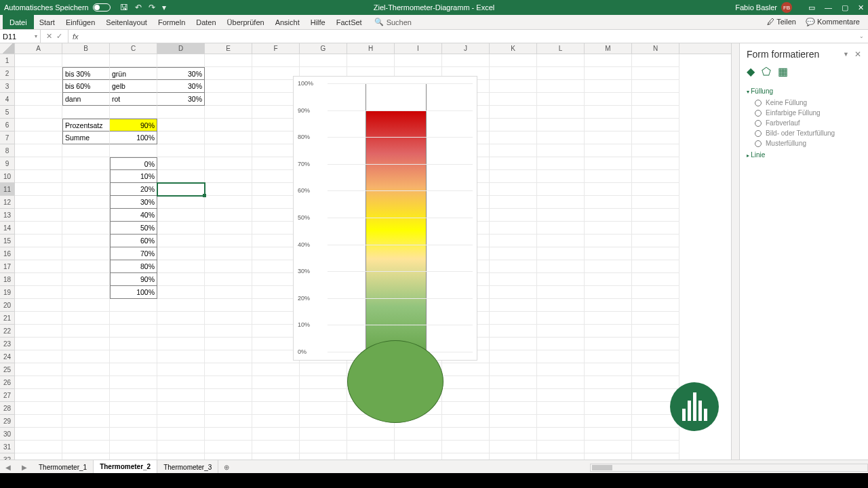  Describe the element at coordinates (134, 457) in the screenshot. I see `cell-C32` at that location.